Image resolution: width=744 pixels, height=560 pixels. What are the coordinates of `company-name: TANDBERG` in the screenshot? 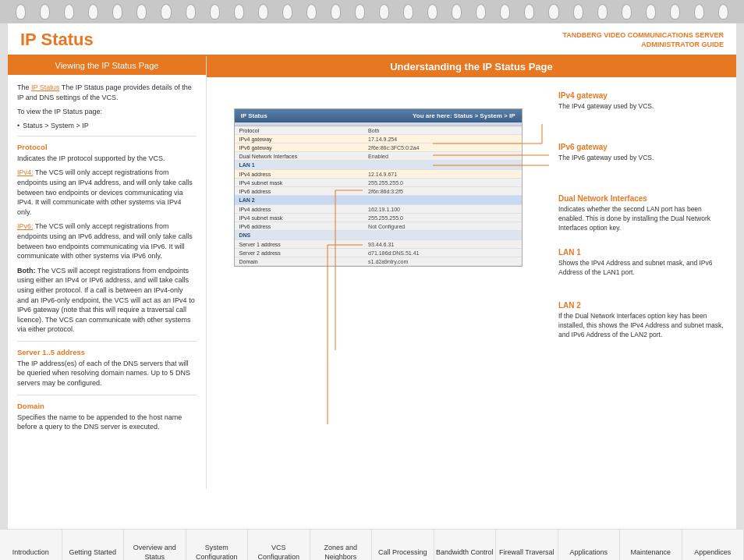 It's located at (582, 35).